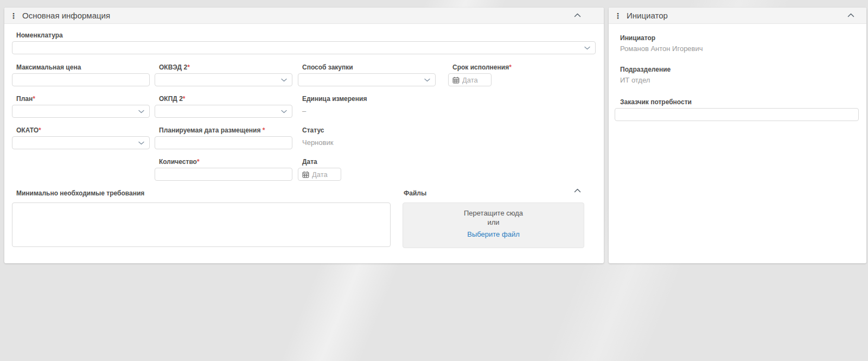 The height and width of the screenshot is (361, 868). What do you see at coordinates (224, 111) in the screenshot?
I see `okpd2-select` at bounding box center [224, 111].